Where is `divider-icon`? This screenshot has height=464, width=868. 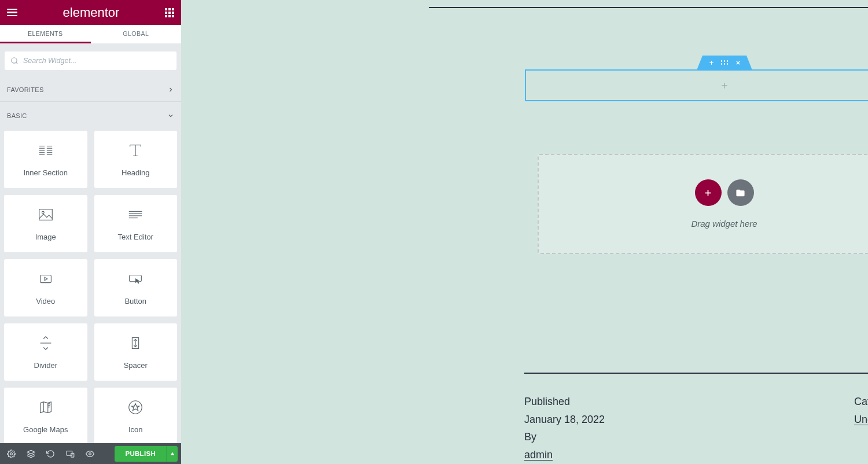 divider-icon is located at coordinates (46, 343).